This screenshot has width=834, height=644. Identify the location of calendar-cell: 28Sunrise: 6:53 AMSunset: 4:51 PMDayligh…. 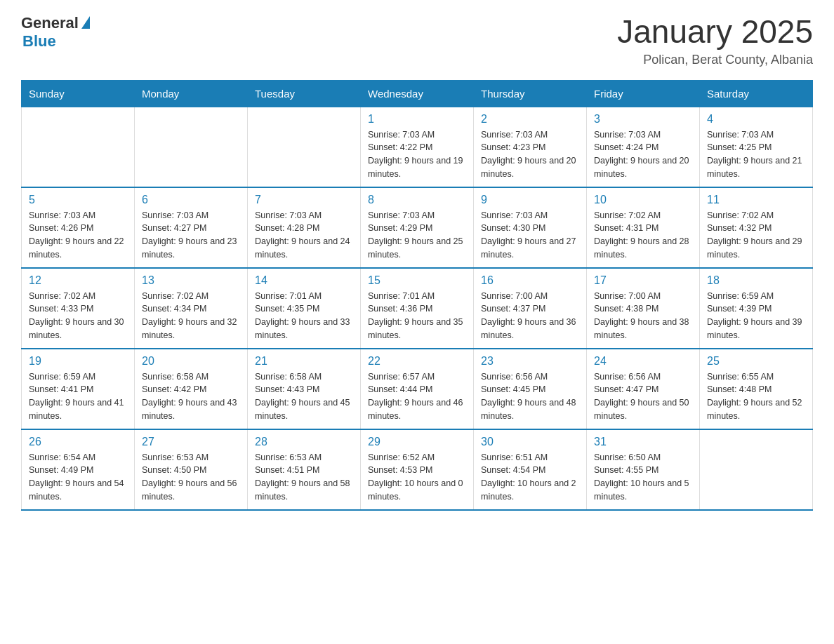
(305, 470).